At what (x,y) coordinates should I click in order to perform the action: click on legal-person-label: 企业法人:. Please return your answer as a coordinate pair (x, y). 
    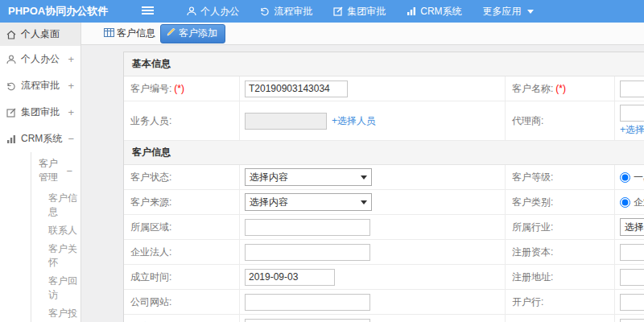
    Looking at the image, I should click on (182, 252).